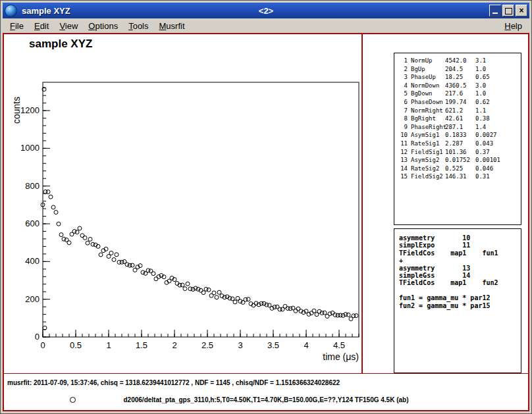  Describe the element at coordinates (460, 118) in the screenshot. I see `param-row: 8BgRight42.610.38` at that location.